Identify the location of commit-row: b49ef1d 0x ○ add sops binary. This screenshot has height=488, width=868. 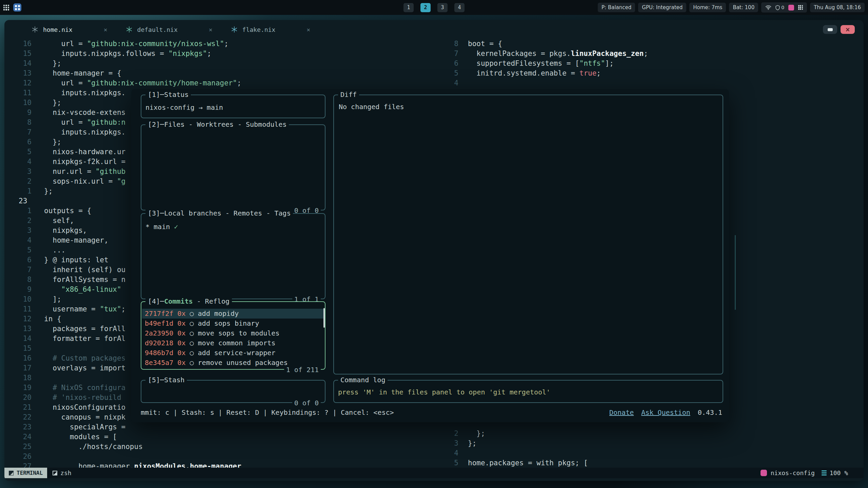
(233, 323).